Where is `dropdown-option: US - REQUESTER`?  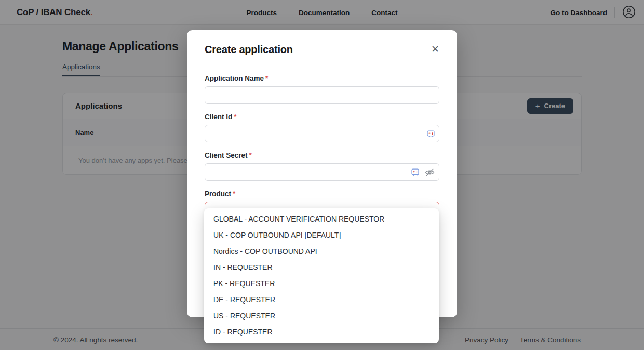 dropdown-option: US - REQUESTER is located at coordinates (321, 316).